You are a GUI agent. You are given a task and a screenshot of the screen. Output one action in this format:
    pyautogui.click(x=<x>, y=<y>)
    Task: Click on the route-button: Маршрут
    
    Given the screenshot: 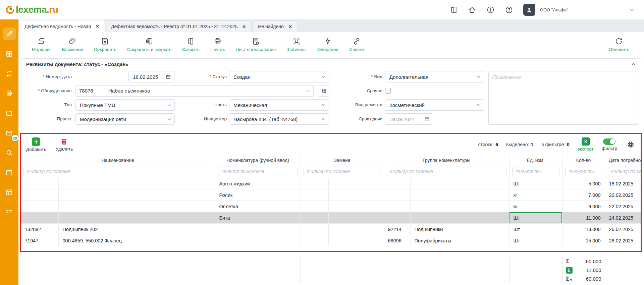 What is the action you would take?
    pyautogui.click(x=42, y=44)
    